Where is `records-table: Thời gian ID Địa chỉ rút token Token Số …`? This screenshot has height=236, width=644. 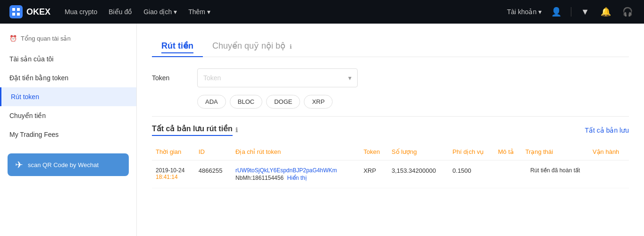 records-table: Thời gian ID Địa chỉ rút token Token Số … is located at coordinates (391, 166).